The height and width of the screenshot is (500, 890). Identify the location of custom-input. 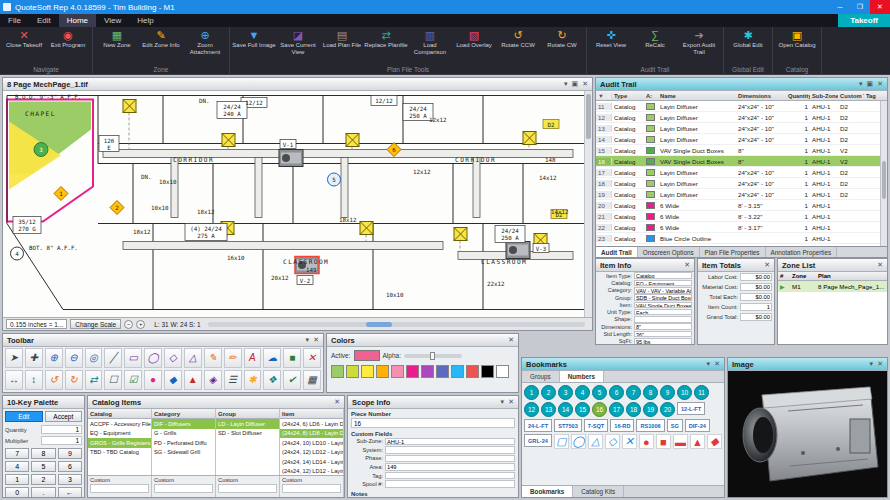
(184, 488).